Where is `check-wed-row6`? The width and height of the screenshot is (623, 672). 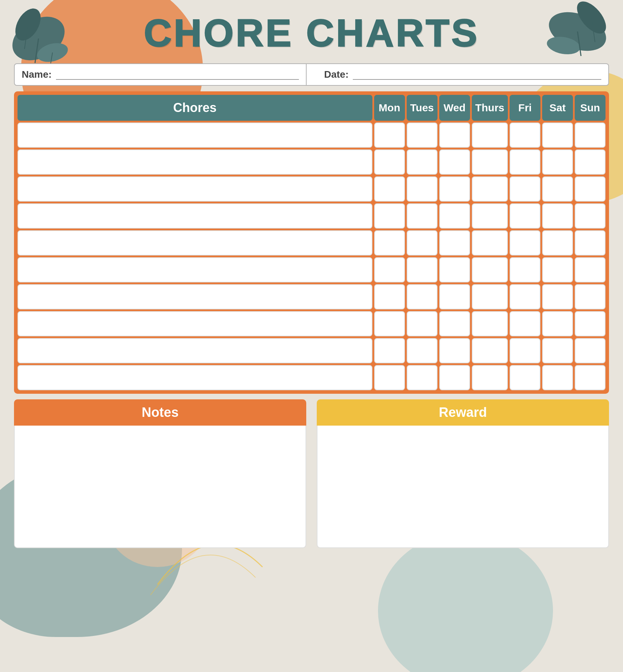 check-wed-row6 is located at coordinates (455, 270).